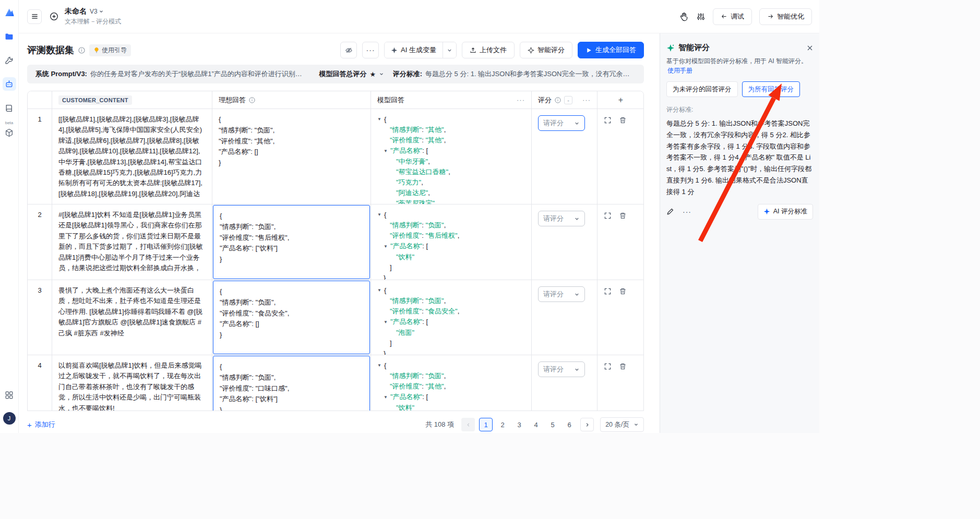 This screenshot has width=980, height=519. Describe the element at coordinates (449, 50) in the screenshot. I see `ai-generate-variable-dropdown` at that location.